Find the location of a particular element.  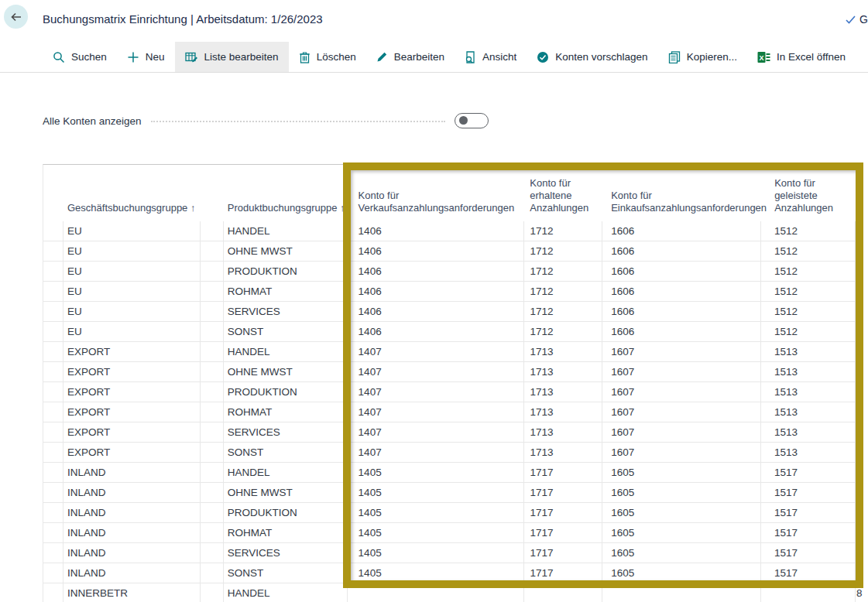

copy-button: Kopieren... is located at coordinates (703, 57).